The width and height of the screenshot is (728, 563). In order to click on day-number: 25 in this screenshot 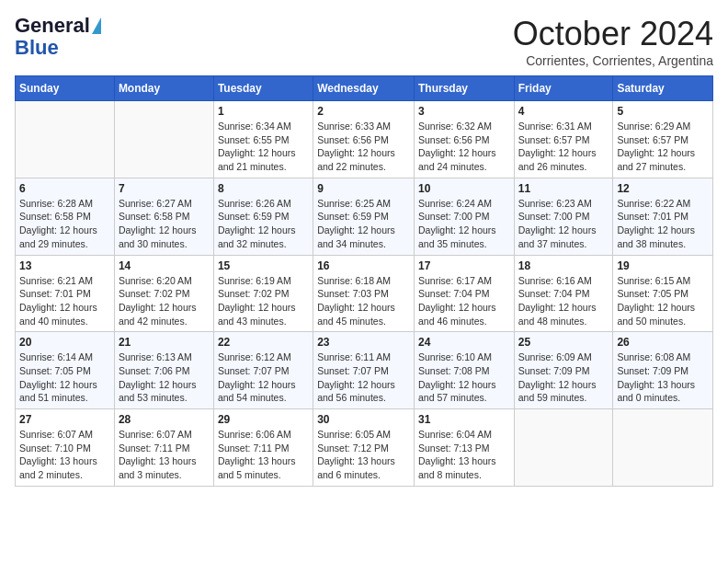, I will do `click(564, 342)`.